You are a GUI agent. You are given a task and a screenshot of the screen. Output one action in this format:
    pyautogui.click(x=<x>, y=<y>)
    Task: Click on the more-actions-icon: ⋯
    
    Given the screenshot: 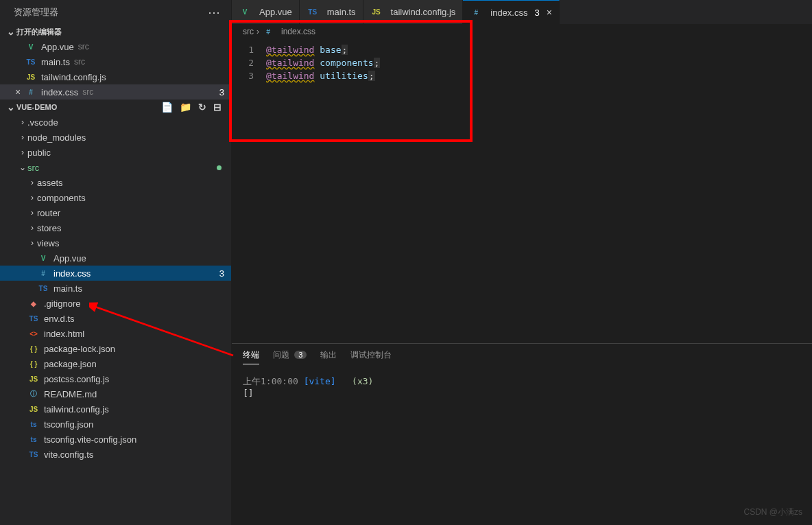 What is the action you would take?
    pyautogui.click(x=217, y=12)
    